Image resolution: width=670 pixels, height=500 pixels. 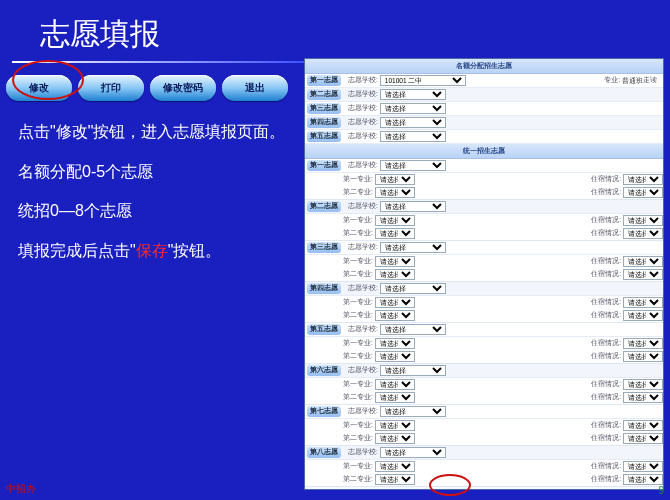 I want to click on unified-block: 第八志愿志愿学校:请选择第一专业:请选择住宿情况:请选择第二专业:请选择住宿情况…, so click(x=484, y=466).